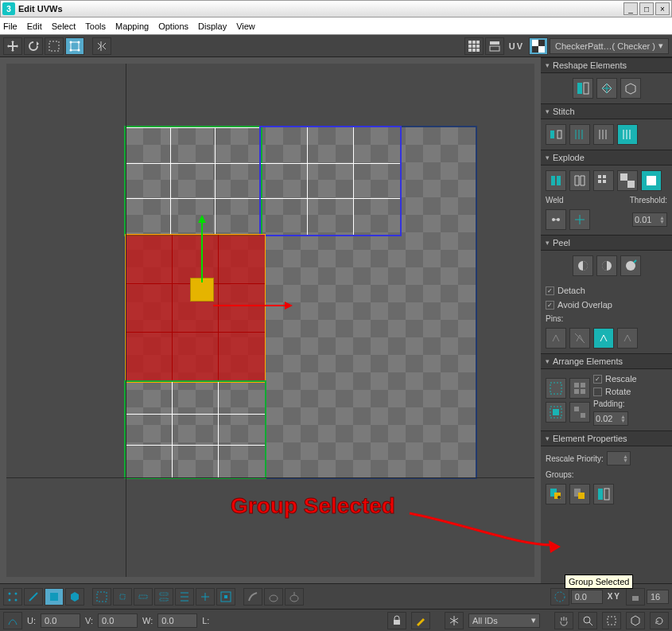 This screenshot has width=672, height=631. Describe the element at coordinates (606, 438) in the screenshot. I see `rollout-elemprops: Element Properties` at that location.